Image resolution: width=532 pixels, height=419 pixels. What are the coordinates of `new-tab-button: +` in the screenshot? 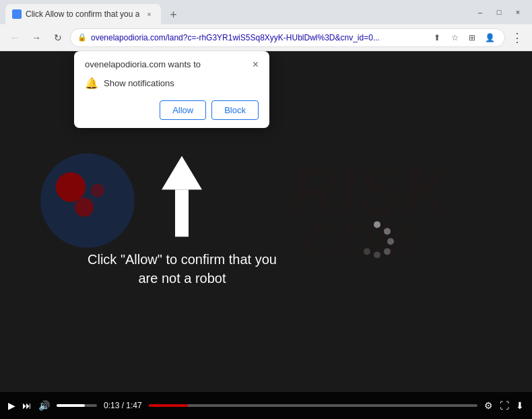 It's located at (173, 15).